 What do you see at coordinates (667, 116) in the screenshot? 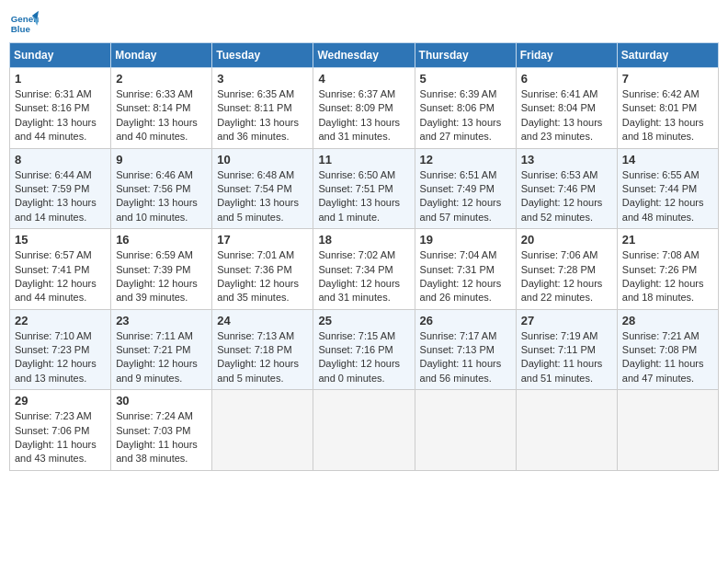
I see `day-info: Sunrise: 6:42 AM Sunset: 8:01 PM Dayligh…` at bounding box center [667, 116].